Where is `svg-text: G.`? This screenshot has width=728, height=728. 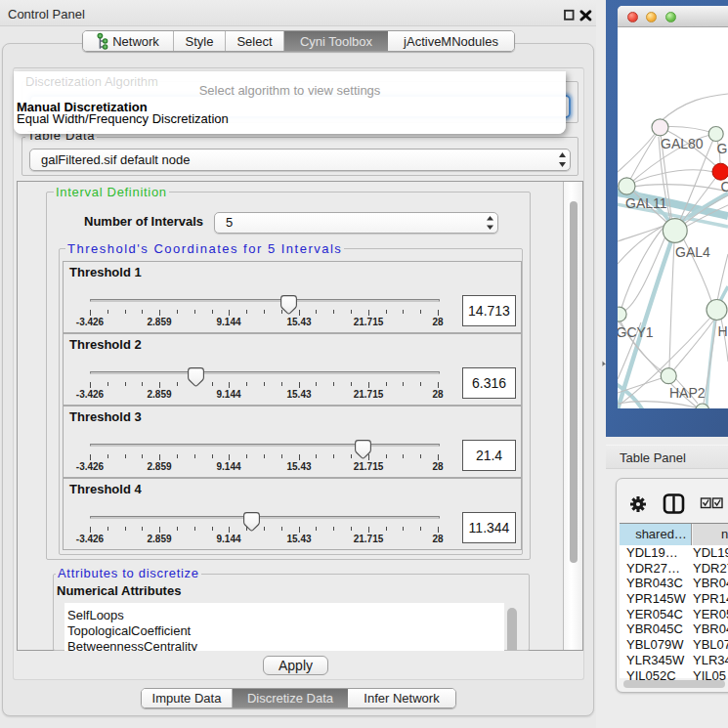 svg-text: G. is located at coordinates (723, 149).